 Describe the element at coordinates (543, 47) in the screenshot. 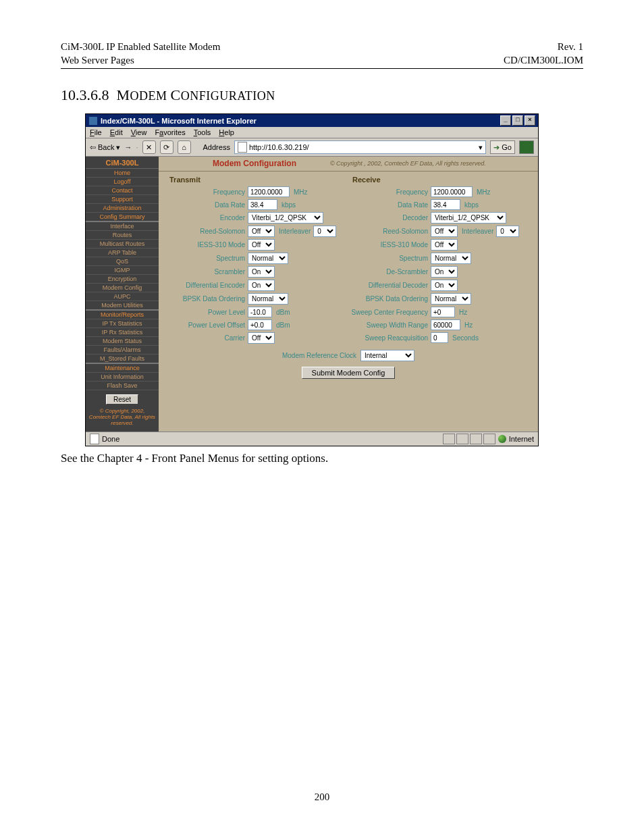

I see `header-rev: Rev. 1` at that location.